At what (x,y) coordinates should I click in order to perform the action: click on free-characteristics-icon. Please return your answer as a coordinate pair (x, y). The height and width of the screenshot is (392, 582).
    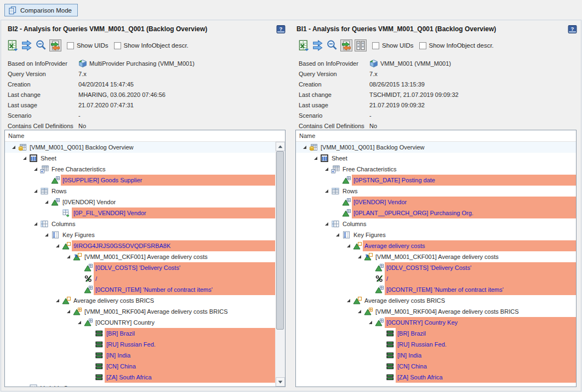
    Looking at the image, I should click on (335, 169).